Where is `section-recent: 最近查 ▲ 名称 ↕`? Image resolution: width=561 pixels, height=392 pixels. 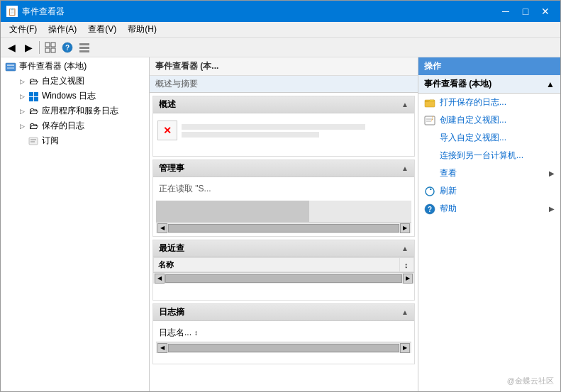
section-recent: 最近查 ▲ 名称 ↕ is located at coordinates (284, 270).